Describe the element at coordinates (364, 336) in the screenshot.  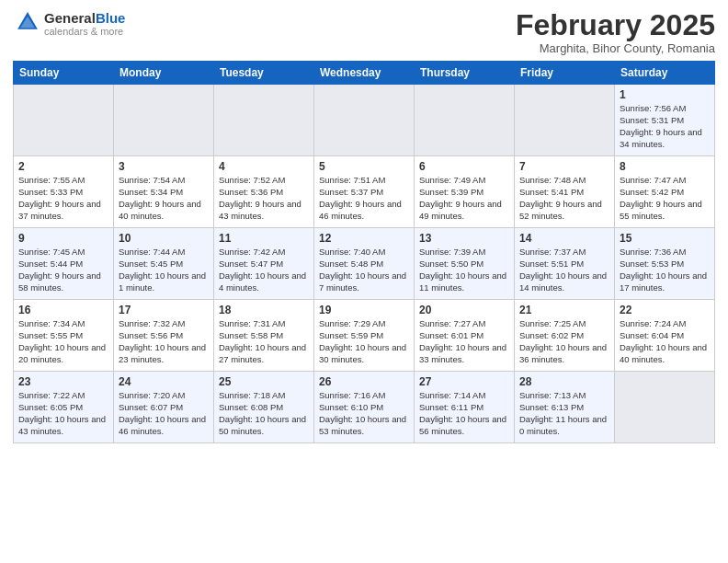
I see `calendar-week-row: 16Sunrise: 7:34 AM Sunset: 5:55 PM Dayli…` at that location.